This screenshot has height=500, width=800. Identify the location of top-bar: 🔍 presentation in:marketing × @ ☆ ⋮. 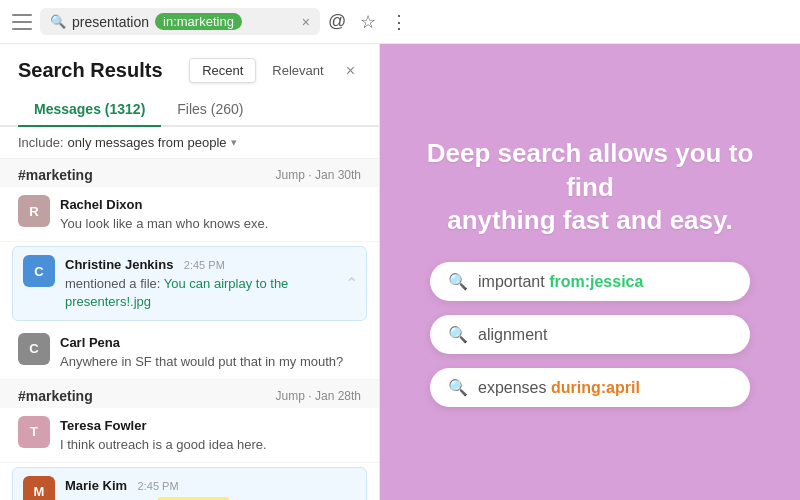
(400, 22).